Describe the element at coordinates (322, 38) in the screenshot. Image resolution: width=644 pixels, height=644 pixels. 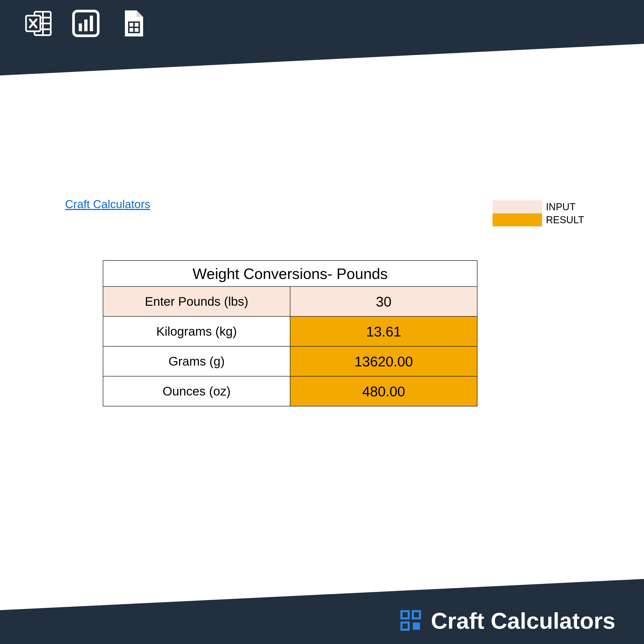
I see `top-banner` at that location.